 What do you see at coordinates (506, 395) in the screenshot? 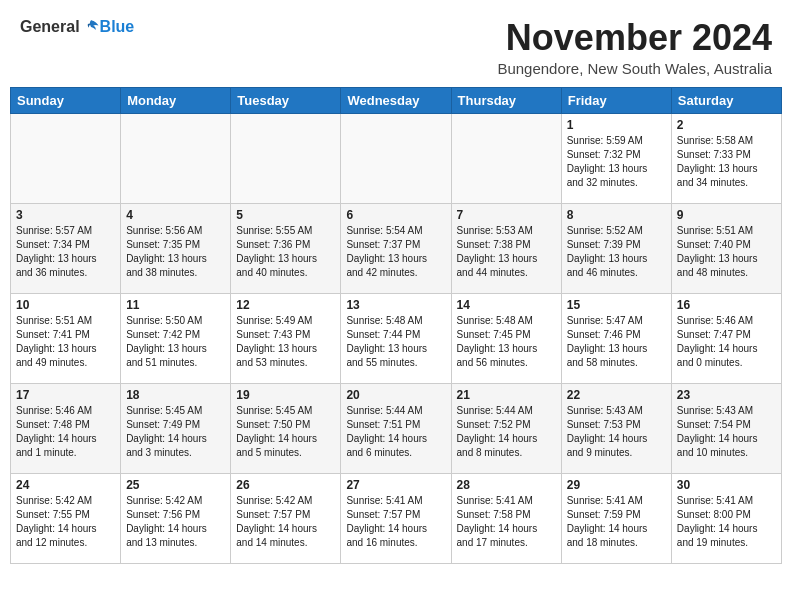
I see `day-number: 21` at bounding box center [506, 395].